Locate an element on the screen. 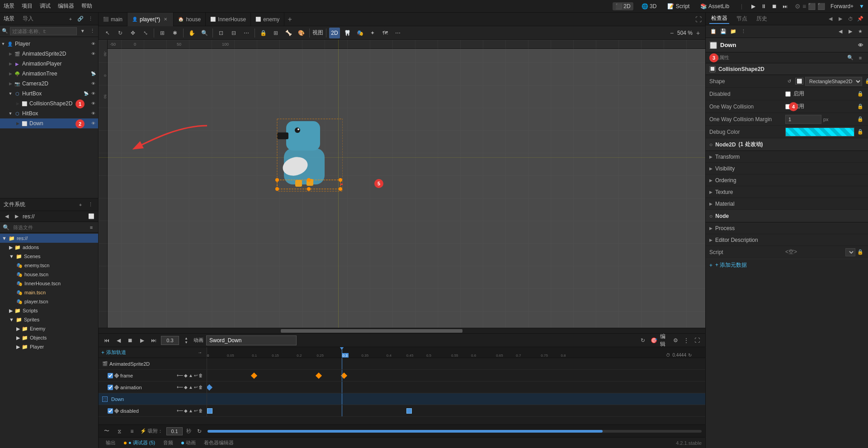  filter-options: ≡ is located at coordinates (860, 58).